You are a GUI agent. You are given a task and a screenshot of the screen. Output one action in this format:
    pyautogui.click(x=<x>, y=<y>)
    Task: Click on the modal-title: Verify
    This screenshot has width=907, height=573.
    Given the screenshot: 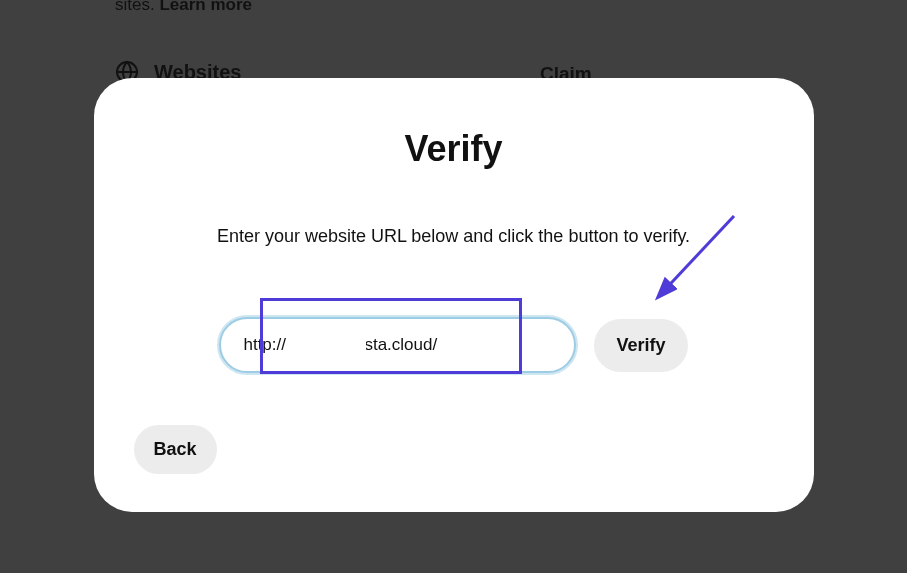 What is the action you would take?
    pyautogui.click(x=454, y=149)
    